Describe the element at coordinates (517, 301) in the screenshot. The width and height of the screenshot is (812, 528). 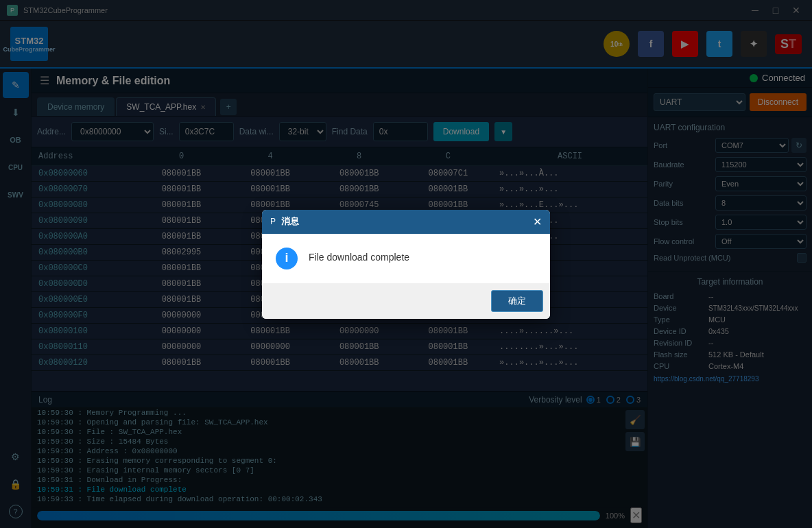
I see `dialog-ok-button: 确定` at that location.